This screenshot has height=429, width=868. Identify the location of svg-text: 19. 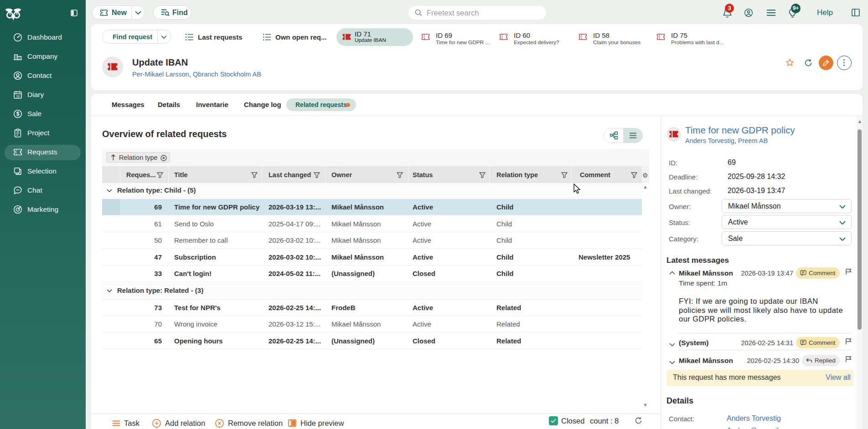
(18, 97).